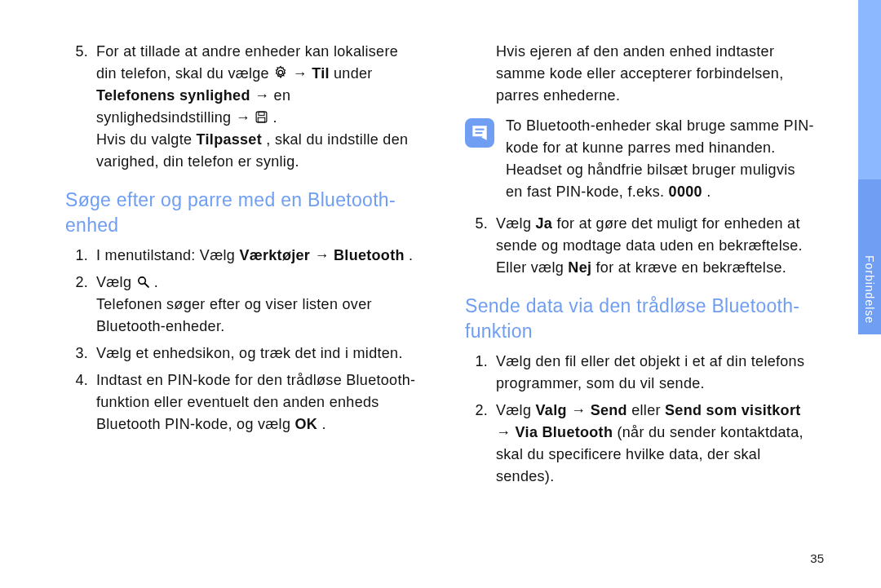 The height and width of the screenshot is (588, 881). Describe the element at coordinates (656, 73) in the screenshot. I see `right-continuation: Hvis ejeren af den anden enhed indtaster…` at that location.